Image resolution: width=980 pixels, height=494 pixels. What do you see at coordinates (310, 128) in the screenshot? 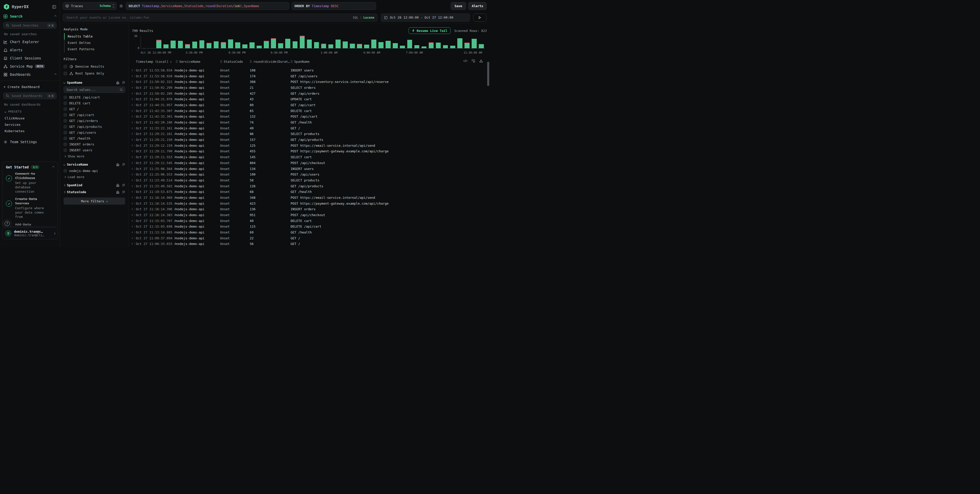
I see `table-row: Oct 27 11:33:22.161 AMnodejs-demo-apiUns…` at bounding box center [310, 128].